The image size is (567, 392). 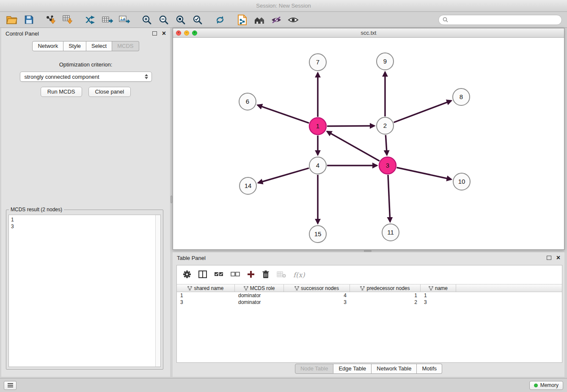 What do you see at coordinates (259, 20) in the screenshot?
I see `first-neighbors-button` at bounding box center [259, 20].